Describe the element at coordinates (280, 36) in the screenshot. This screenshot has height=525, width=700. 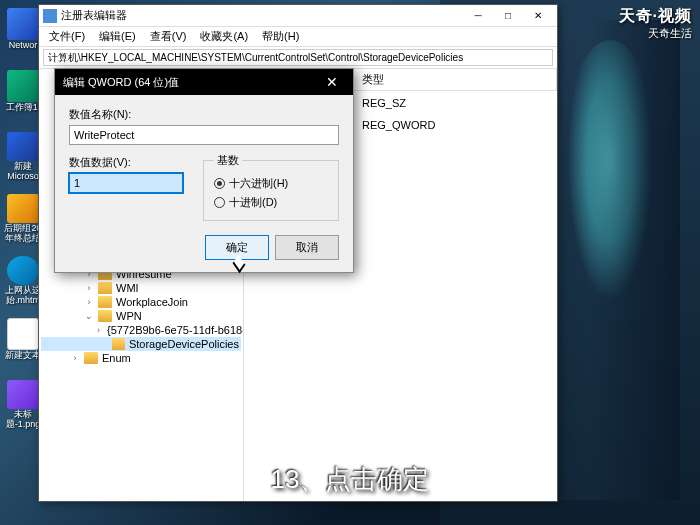
I see `menu-item: 帮助(H)` at that location.